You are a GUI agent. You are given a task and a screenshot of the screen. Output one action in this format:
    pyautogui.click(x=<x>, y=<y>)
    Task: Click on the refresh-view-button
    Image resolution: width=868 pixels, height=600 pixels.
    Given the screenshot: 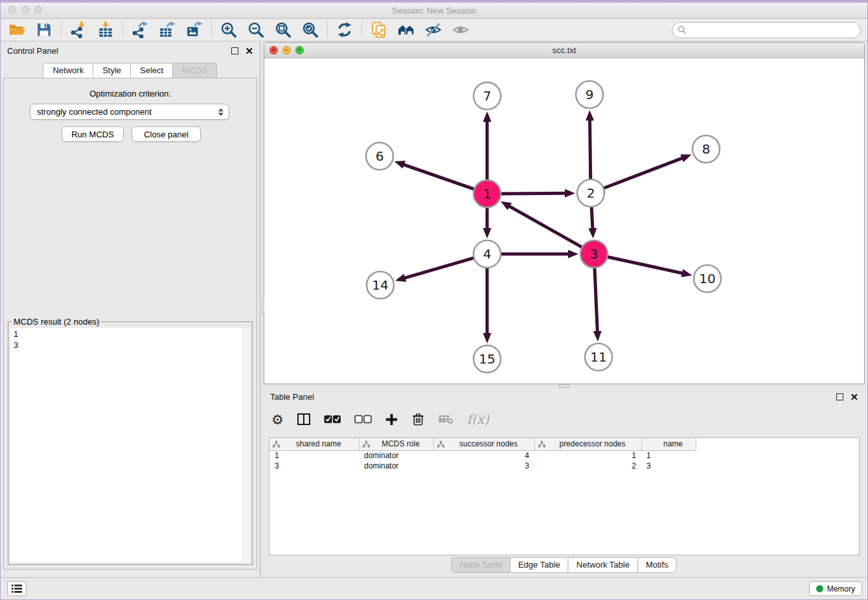 What is the action you would take?
    pyautogui.click(x=345, y=30)
    